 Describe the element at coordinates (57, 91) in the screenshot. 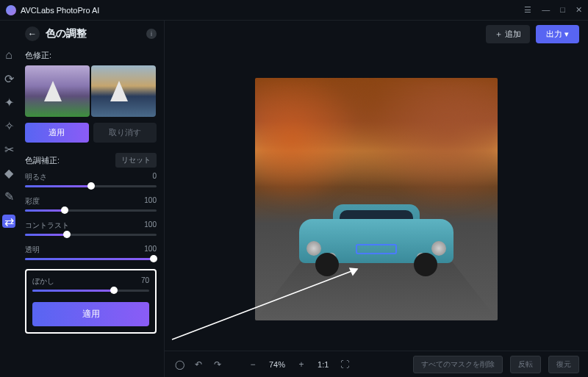

I see `preview-before` at that location.